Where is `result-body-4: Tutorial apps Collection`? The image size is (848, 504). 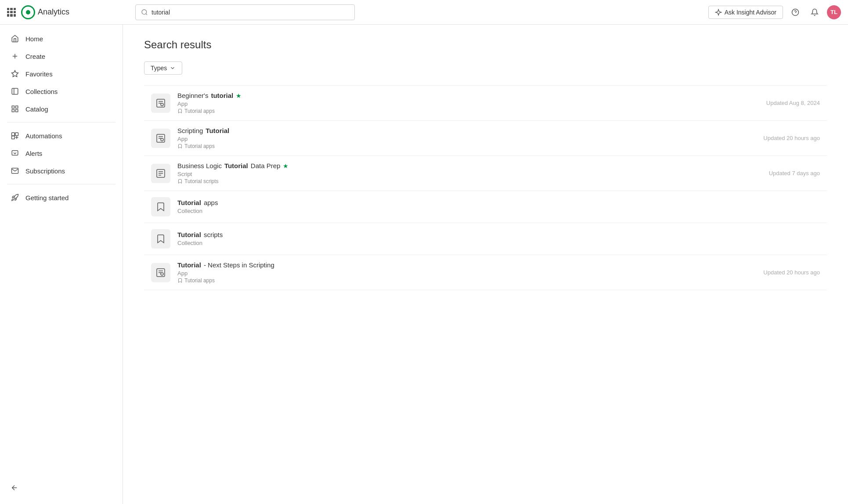 result-body-4: Tutorial apps Collection is located at coordinates (499, 207).